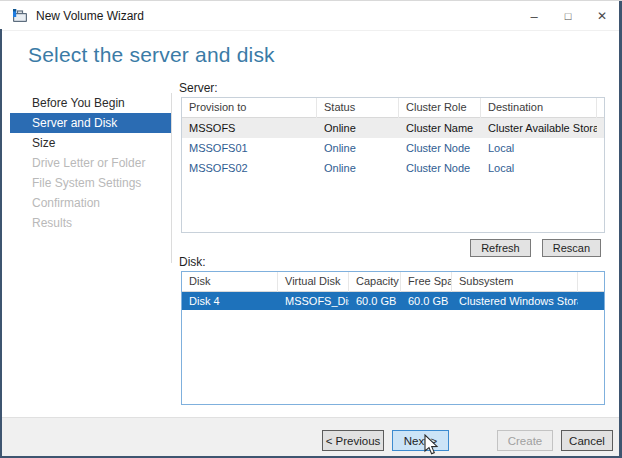 The image size is (622, 458). What do you see at coordinates (90, 16) in the screenshot?
I see `window-title: New Volume Wizard` at bounding box center [90, 16].